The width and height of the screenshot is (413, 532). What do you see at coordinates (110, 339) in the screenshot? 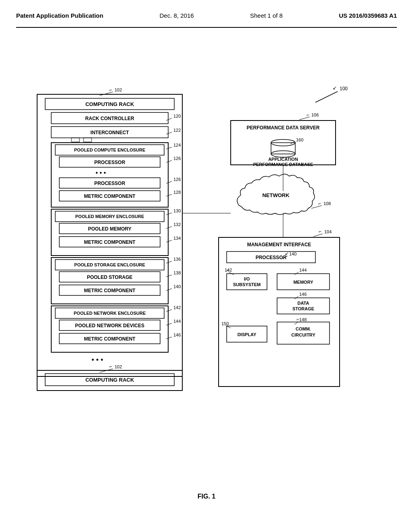
I see `metric-component-label-4: METRIC COMPONENT` at bounding box center [110, 339].